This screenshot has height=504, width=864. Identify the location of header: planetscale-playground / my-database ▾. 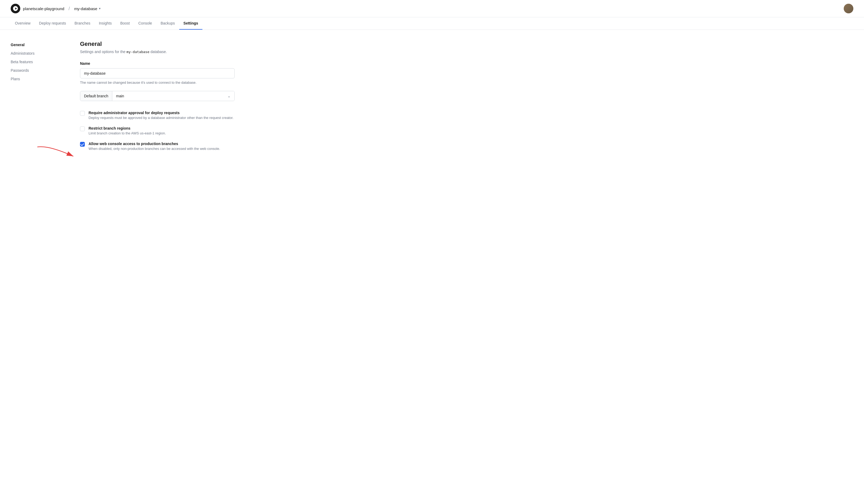
(432, 9).